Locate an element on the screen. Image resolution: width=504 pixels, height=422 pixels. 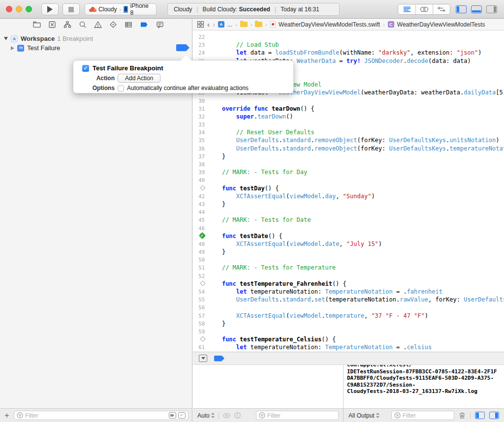
code-line: 42 XCTAssertEqual(viewModel.day, "Sunday… is located at coordinates (348, 196).